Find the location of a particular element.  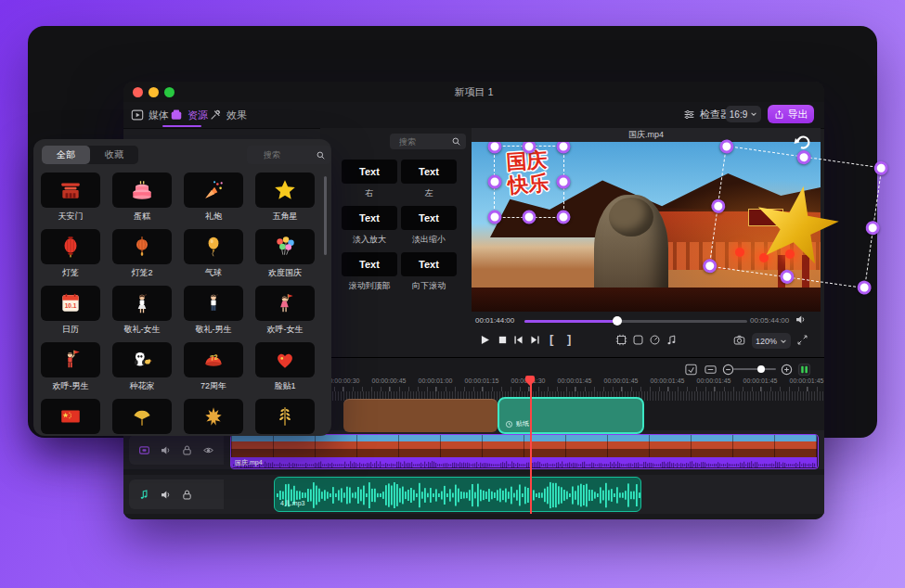

sticker-item: 7272周年 is located at coordinates (213, 367).